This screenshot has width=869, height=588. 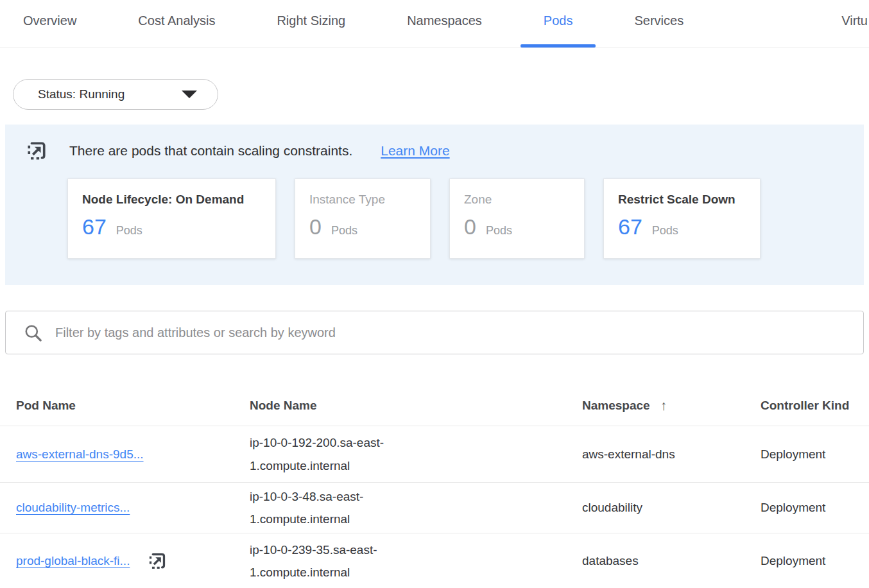 What do you see at coordinates (416, 454) in the screenshot?
I see `node-name-cell: ip-10-0-192-200.sa-east-1.compute.intern…` at bounding box center [416, 454].